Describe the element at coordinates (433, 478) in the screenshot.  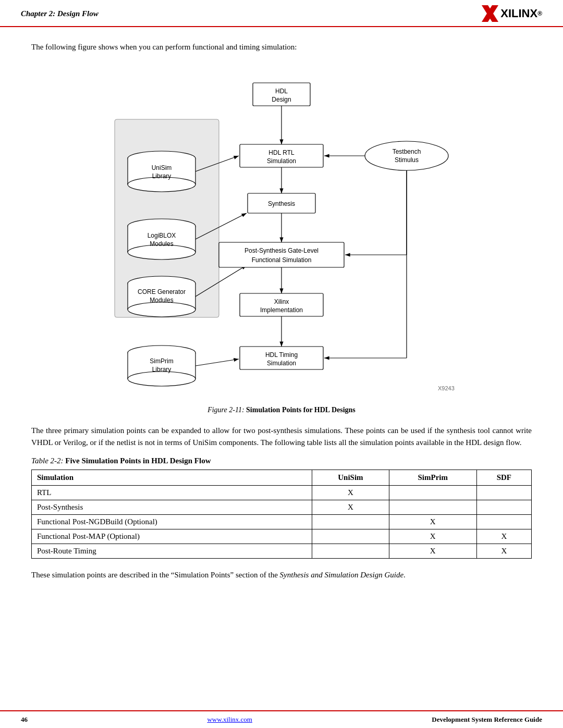
I see `col-header-simprim: SimPrim` at that location.